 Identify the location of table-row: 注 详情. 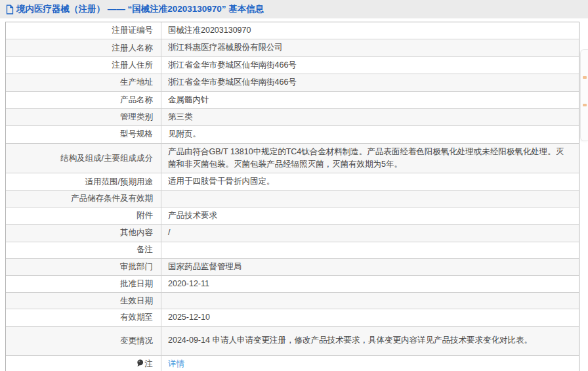
(293, 363).